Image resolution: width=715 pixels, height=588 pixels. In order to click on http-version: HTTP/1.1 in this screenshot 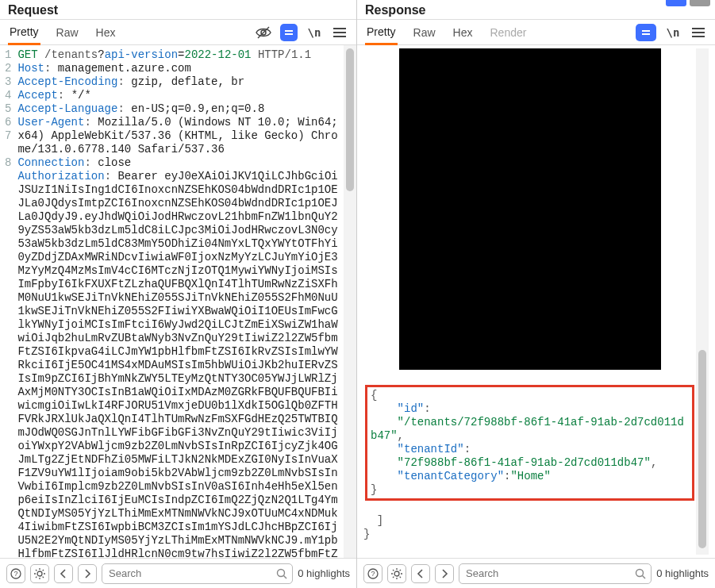, I will do `click(284, 55)`.